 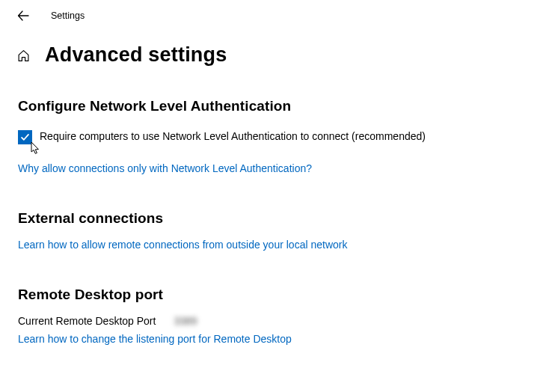 I want to click on arrow-left-icon, so click(x=23, y=16).